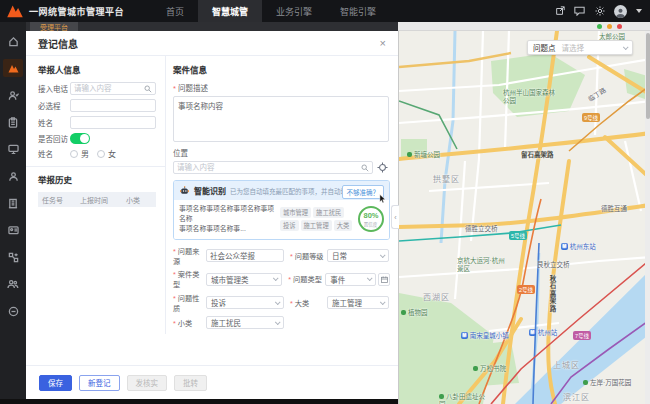 This screenshot has height=404, width=650. Describe the element at coordinates (245, 302) in the screenshot. I see `nature-select: 投诉` at that location.